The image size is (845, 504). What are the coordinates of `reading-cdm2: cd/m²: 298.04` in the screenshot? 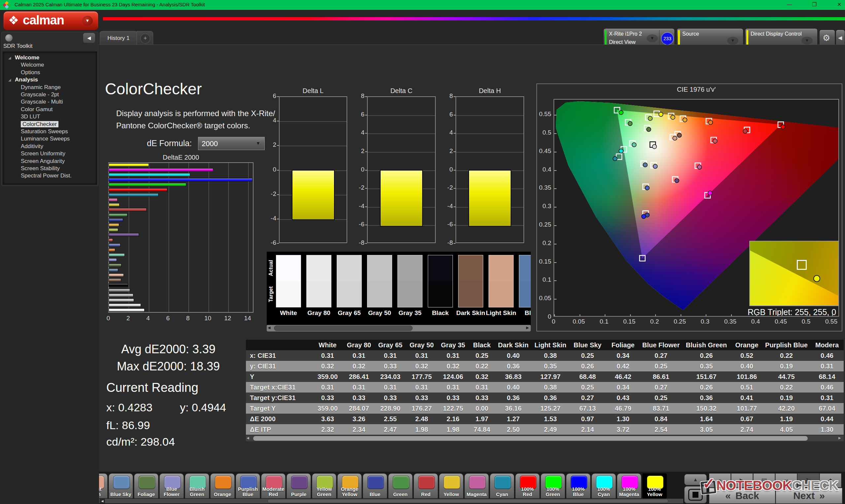 It's located at (141, 442).